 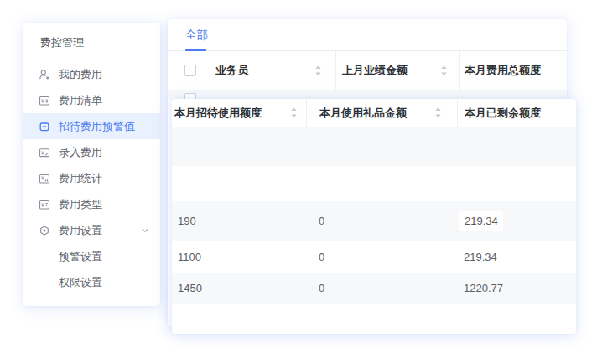 I want to click on sidebar-item-warning-settings: 预警设置, so click(x=92, y=257).